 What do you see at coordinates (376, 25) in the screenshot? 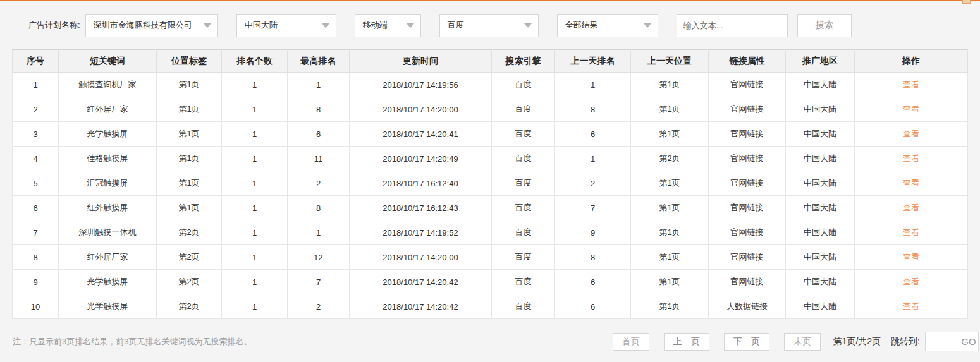
I see `device-select-value: 移动端` at bounding box center [376, 25].